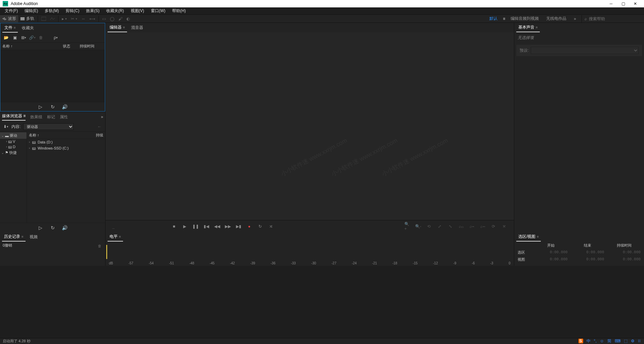 The width and height of the screenshot is (644, 344). Describe the element at coordinates (65, 107) in the screenshot. I see `autoplay-icon: 🔊` at that location.